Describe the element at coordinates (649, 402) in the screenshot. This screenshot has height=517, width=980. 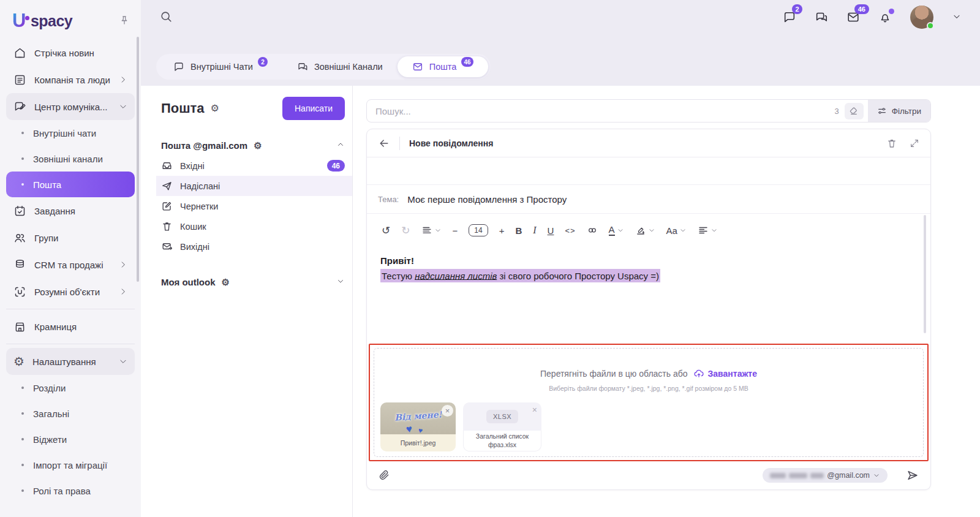
I see `file-dropzone: Перетягніть файли в цю область або Заван…` at that location.